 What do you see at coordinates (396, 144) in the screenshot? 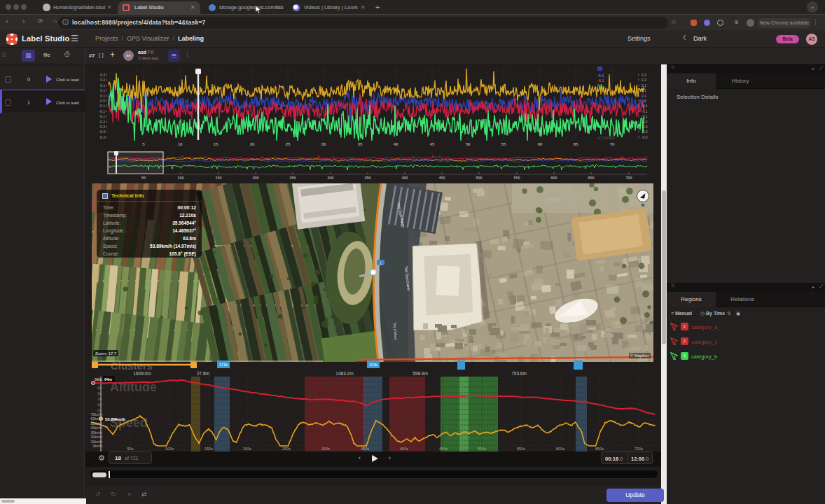
I see `svg-text: 40` at bounding box center [396, 144].